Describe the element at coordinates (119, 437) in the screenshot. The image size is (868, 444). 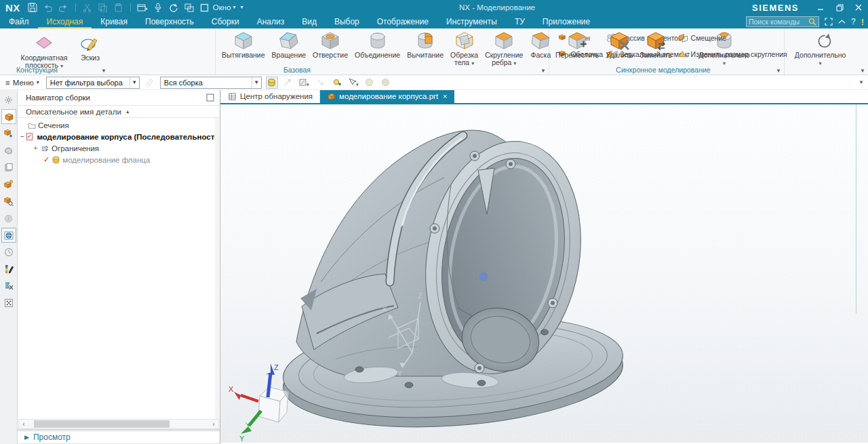
I see `preview-section: ▶ Просмотр` at that location.